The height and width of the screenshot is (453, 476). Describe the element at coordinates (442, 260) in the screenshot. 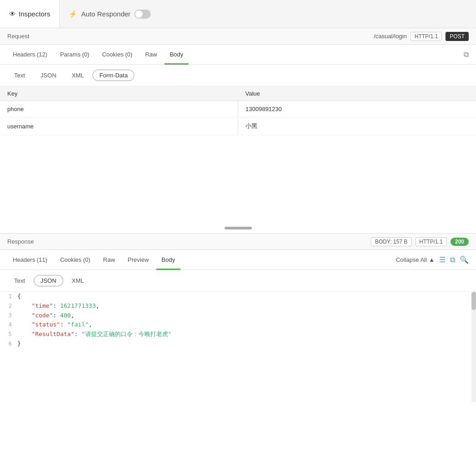

I see `wrap-lines-icon: ☰` at that location.